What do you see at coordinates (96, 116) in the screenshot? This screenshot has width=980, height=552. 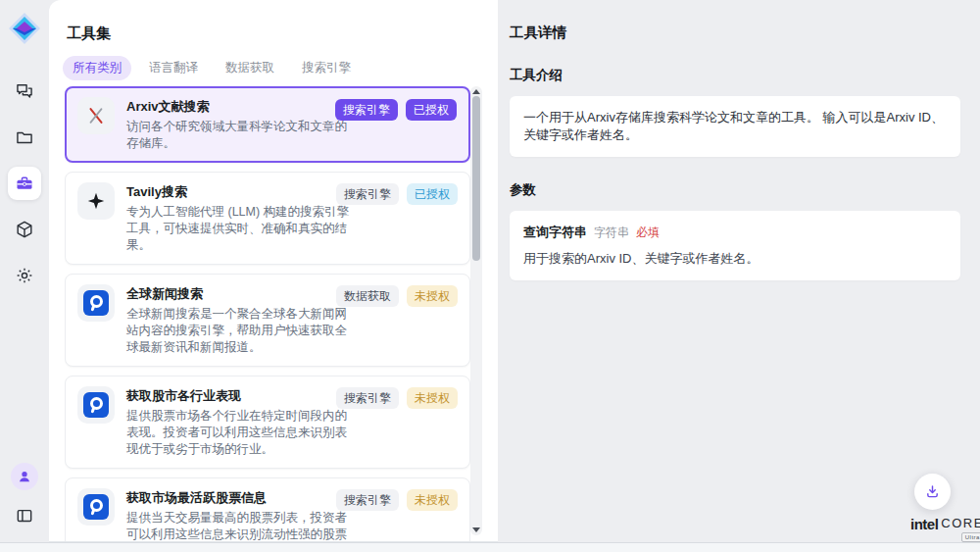 I see `arxiv-logo-icon` at bounding box center [96, 116].